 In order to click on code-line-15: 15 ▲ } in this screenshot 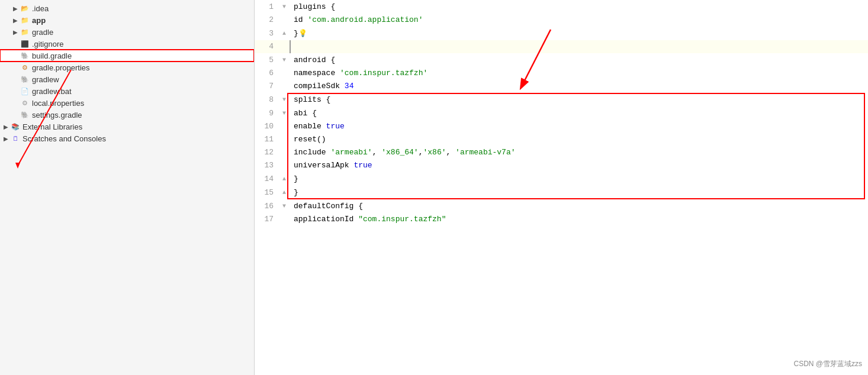, I will do `click(561, 193)`.